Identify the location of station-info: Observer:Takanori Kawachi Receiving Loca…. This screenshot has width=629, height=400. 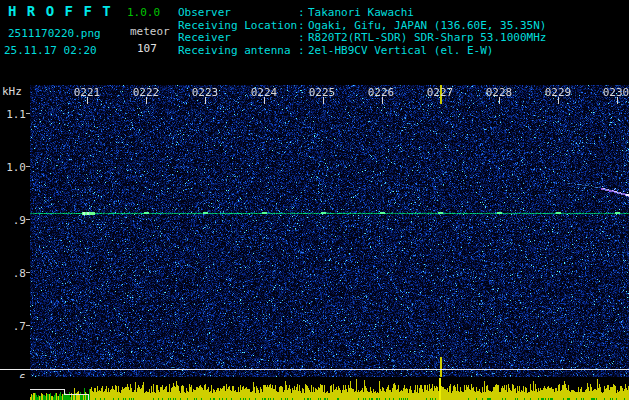
(362, 32).